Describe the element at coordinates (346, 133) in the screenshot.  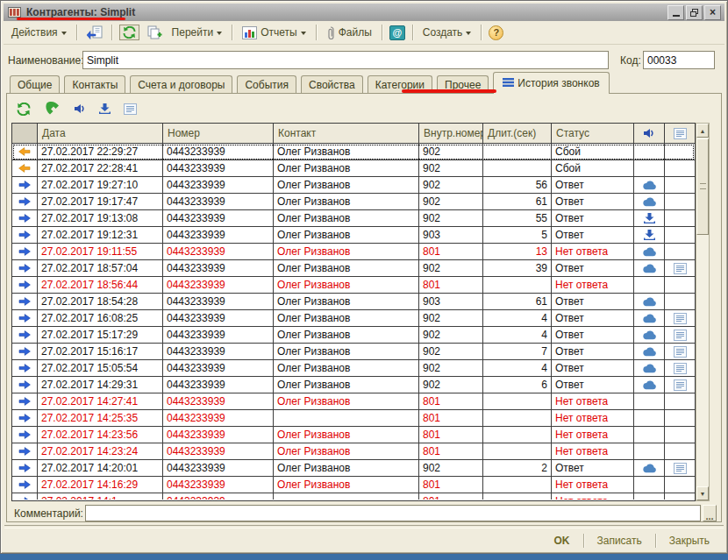
I see `column-header: Контакт` at that location.